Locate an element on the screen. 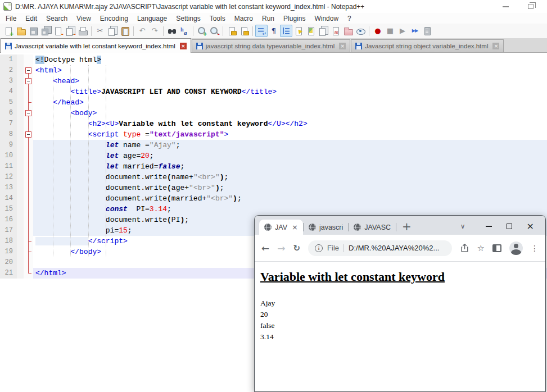  code-text: let age=20; is located at coordinates (290, 156).